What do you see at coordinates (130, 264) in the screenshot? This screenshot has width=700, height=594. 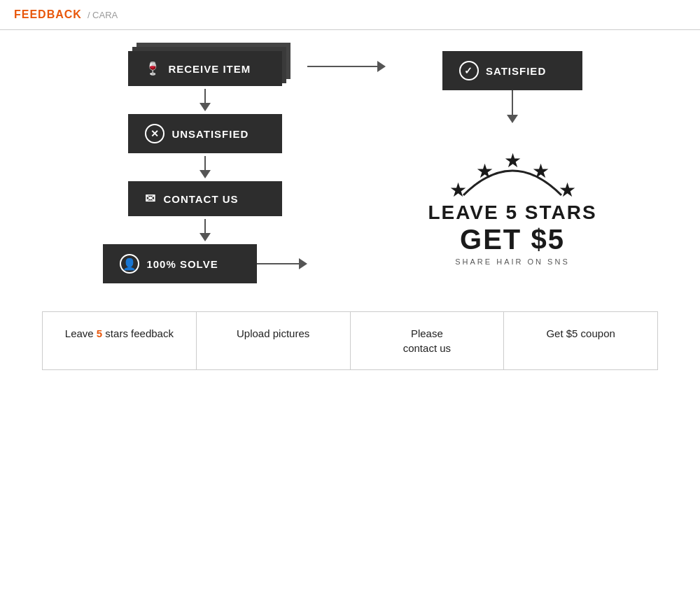 I see `person-icon: 👤` at bounding box center [130, 264].